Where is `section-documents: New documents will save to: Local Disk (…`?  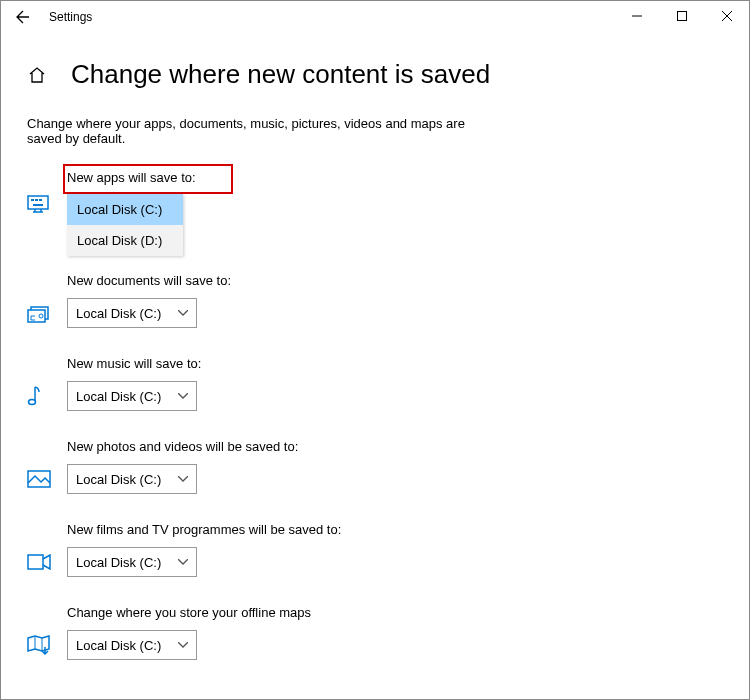
section-documents: New documents will save to: Local Disk (… is located at coordinates (375, 300).